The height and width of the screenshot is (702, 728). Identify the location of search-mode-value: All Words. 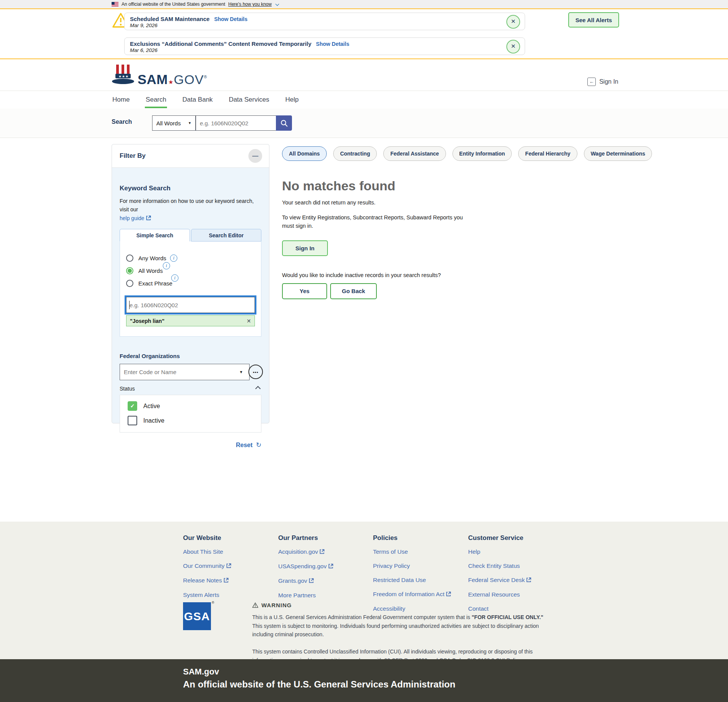
(169, 123).